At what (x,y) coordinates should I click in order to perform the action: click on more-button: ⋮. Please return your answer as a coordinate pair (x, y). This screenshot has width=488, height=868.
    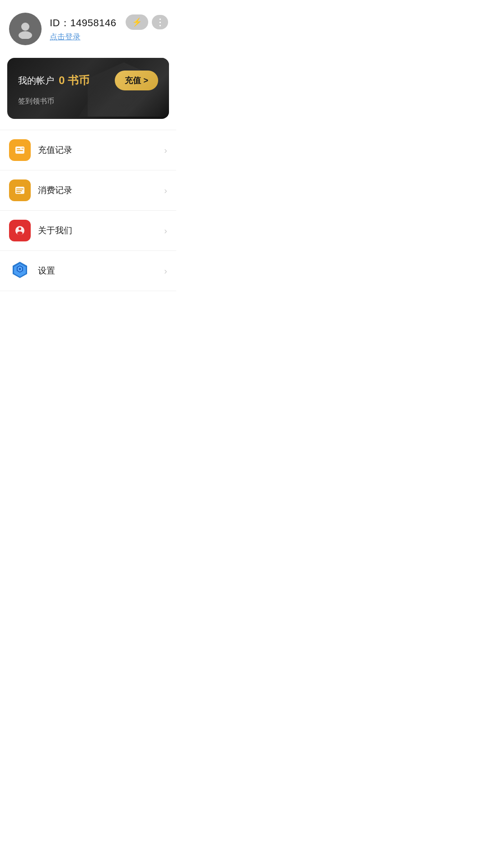
    Looking at the image, I should click on (160, 22).